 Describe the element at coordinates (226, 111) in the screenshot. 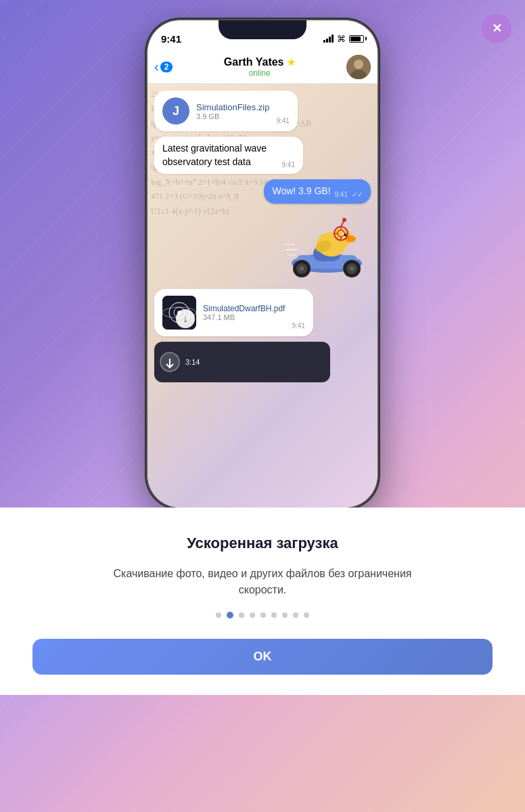

I see `file-message-zip: J SimulationFiles.zip 3.9 GB 9:41` at that location.